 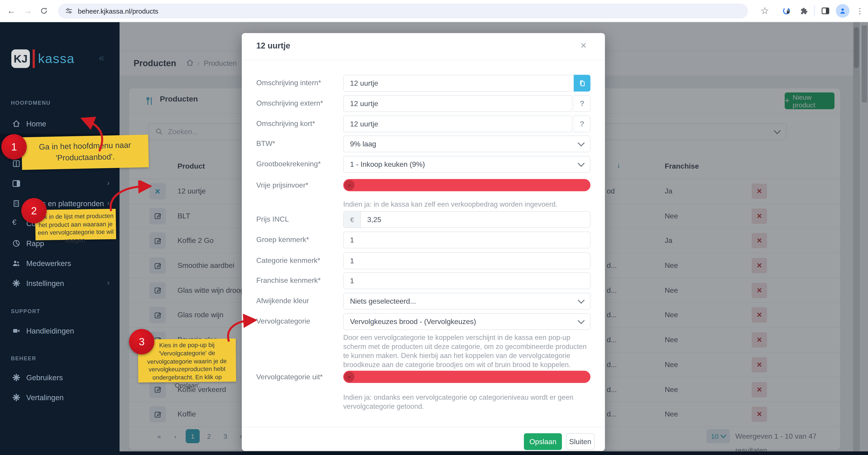 What do you see at coordinates (814, 11) in the screenshot?
I see `toolbar-divider` at bounding box center [814, 11].